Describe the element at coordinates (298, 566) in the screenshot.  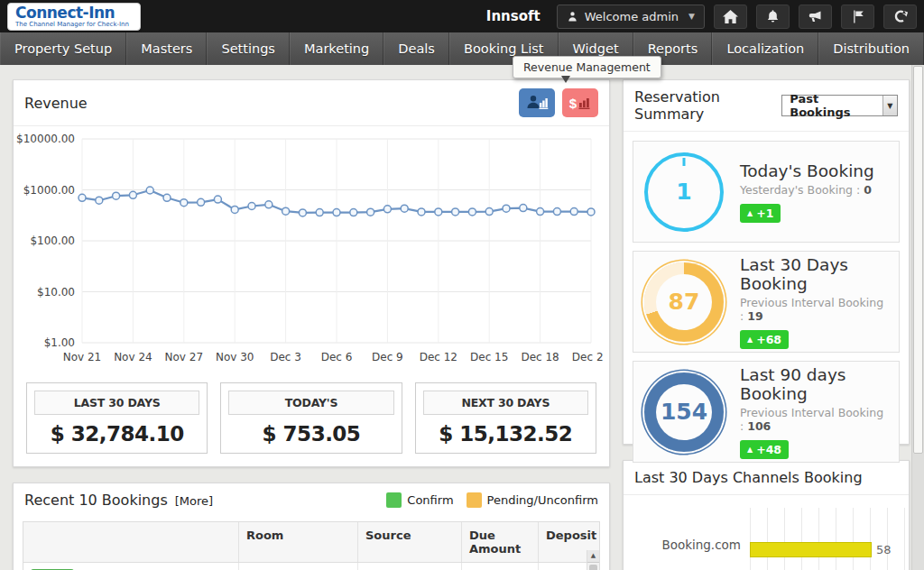
I see `room-cell: QQNS` at that location.